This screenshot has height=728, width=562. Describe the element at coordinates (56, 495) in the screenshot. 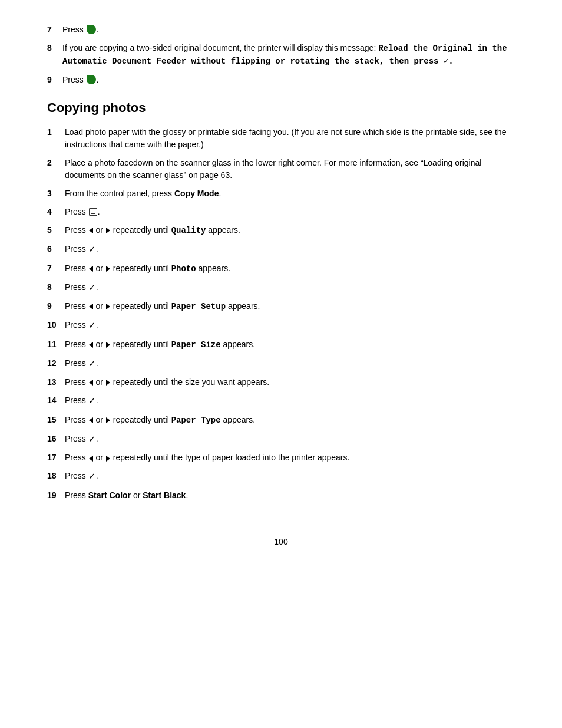

I see `step-number: 19` at that location.